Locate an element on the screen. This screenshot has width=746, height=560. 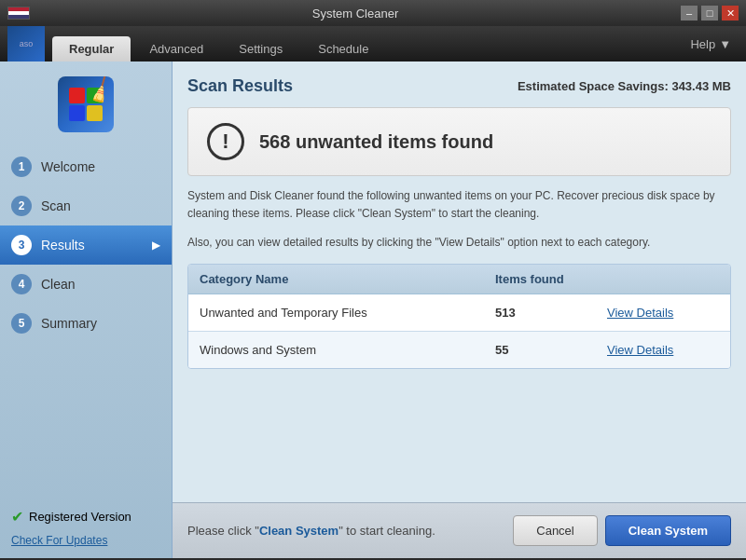
titlebar: System Cleaner – □ ✕ is located at coordinates (373, 13).